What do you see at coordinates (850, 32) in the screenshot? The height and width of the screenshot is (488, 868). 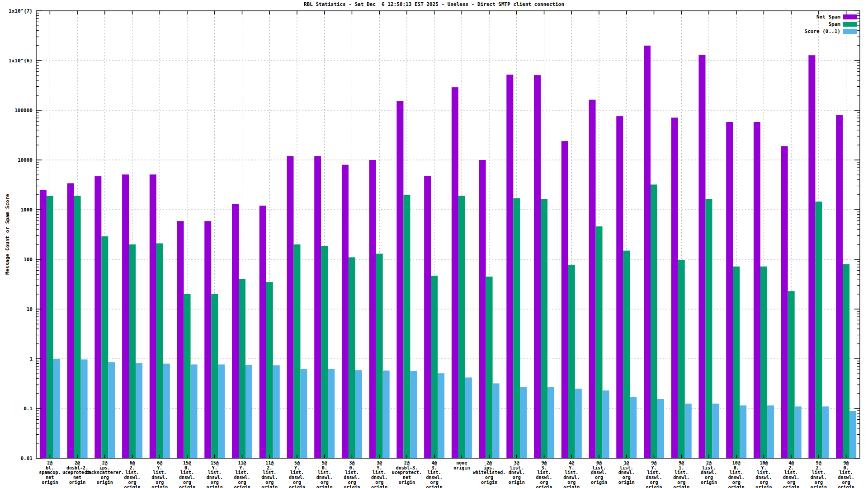 I see `legend-swatch-score` at bounding box center [850, 32].